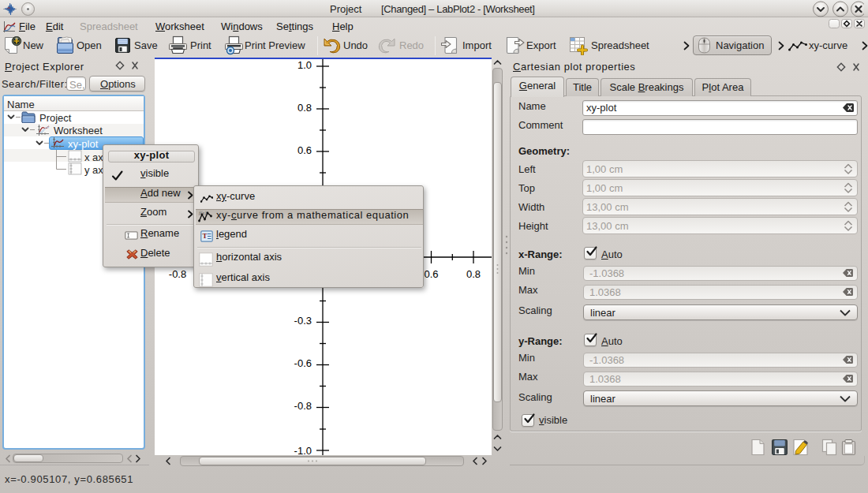 This screenshot has width=868, height=493. Describe the element at coordinates (303, 450) in the screenshot. I see `svg-text: -1.0` at that location.